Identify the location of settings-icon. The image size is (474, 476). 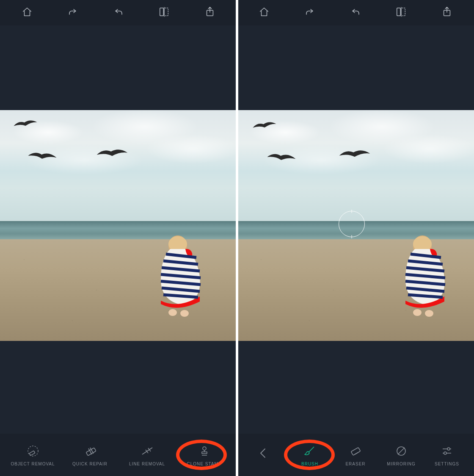
(447, 451).